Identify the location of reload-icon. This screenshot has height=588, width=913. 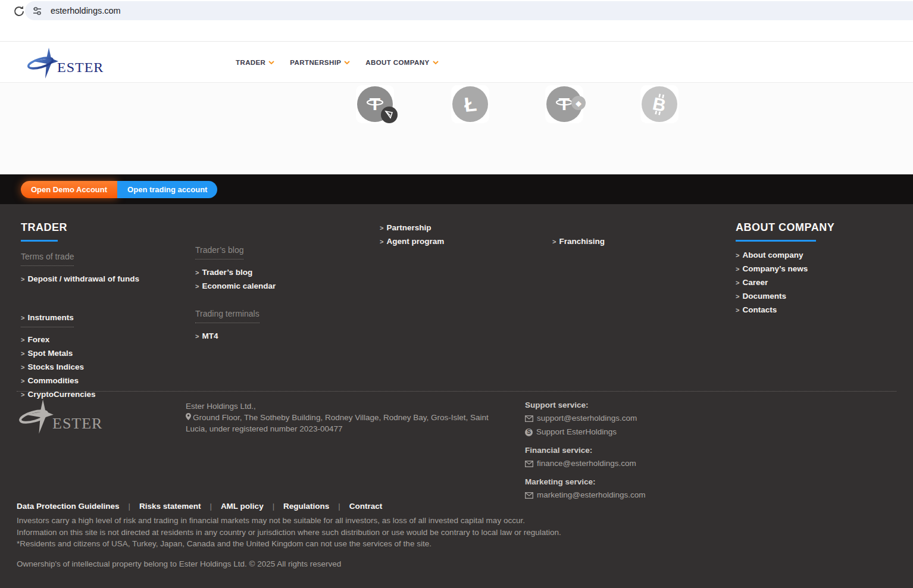
(19, 11).